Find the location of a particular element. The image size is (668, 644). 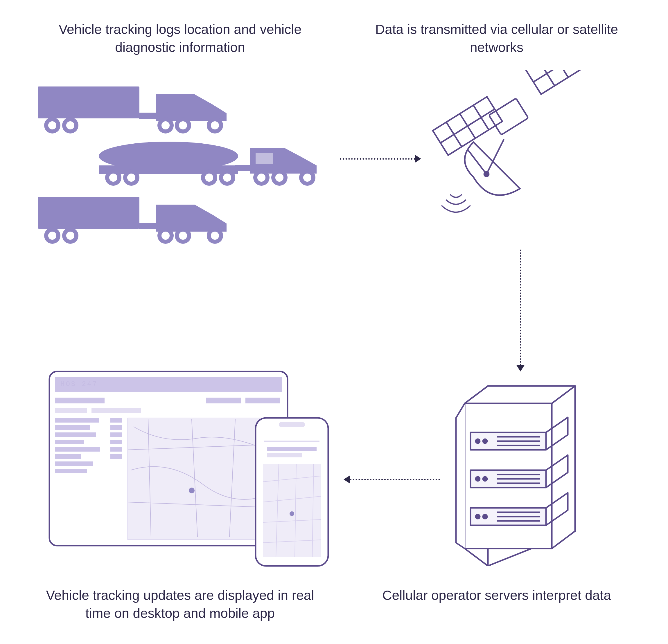

server-rack-icon is located at coordinates (520, 473).